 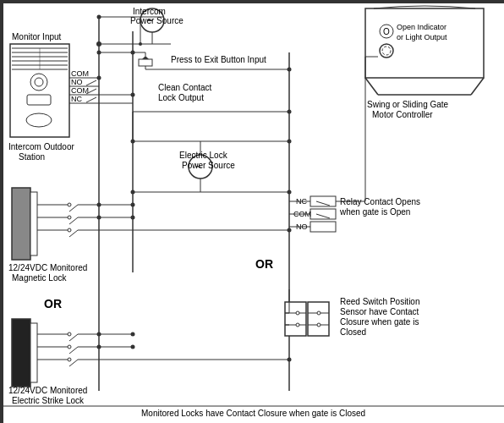 What do you see at coordinates (380, 311) in the screenshot?
I see `svg-text: Sensor have Contact` at bounding box center [380, 311].